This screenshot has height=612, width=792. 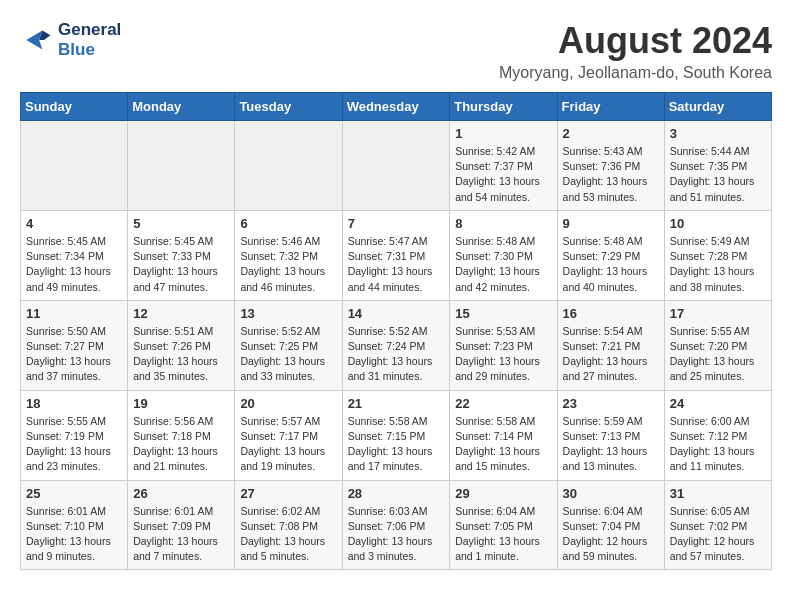 I want to click on day-info: Sunrise: 5:45 AMSunset: 7:34 PMDaylight:…, so click(x=74, y=264).